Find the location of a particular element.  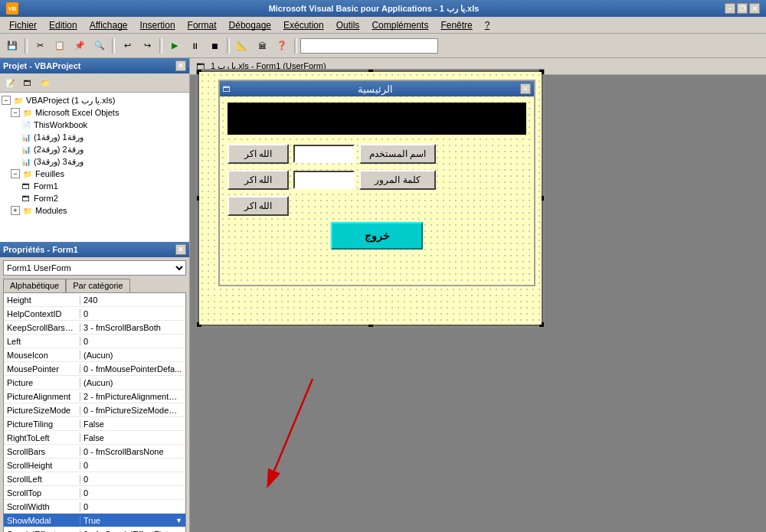

toolbar-copy-btn: 📋 is located at coordinates (60, 46).